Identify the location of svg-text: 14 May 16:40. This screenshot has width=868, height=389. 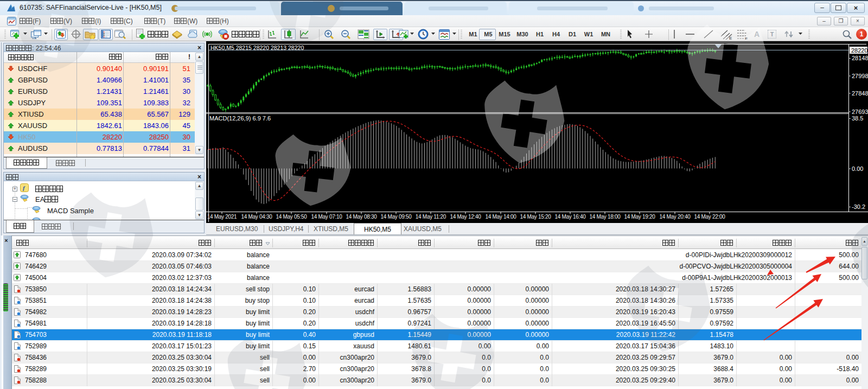
(571, 217).